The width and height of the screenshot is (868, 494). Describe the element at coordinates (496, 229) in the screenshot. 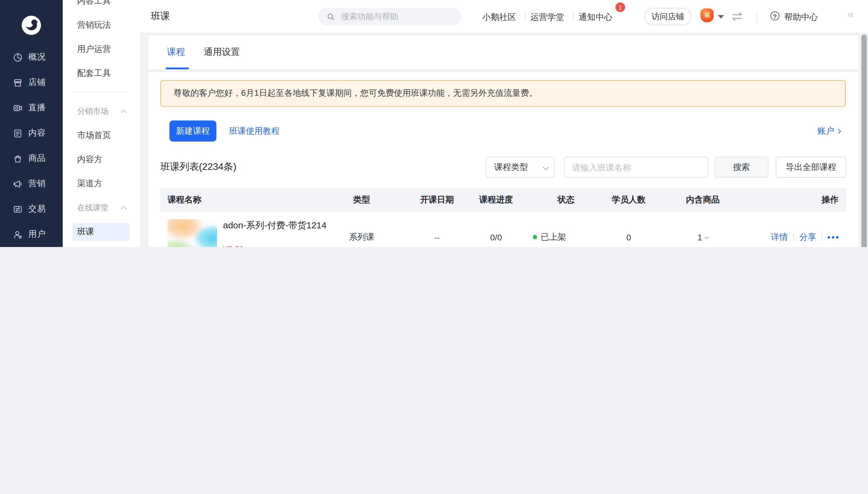

I see `course-progress: 0/0` at that location.